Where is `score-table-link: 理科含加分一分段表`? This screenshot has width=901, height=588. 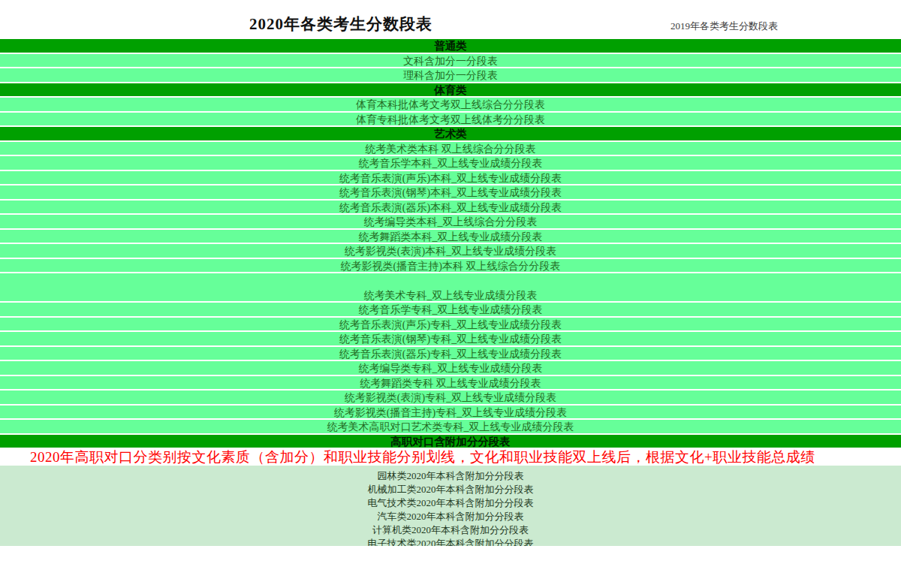 score-table-link: 理科含加分一分段表 is located at coordinates (450, 76).